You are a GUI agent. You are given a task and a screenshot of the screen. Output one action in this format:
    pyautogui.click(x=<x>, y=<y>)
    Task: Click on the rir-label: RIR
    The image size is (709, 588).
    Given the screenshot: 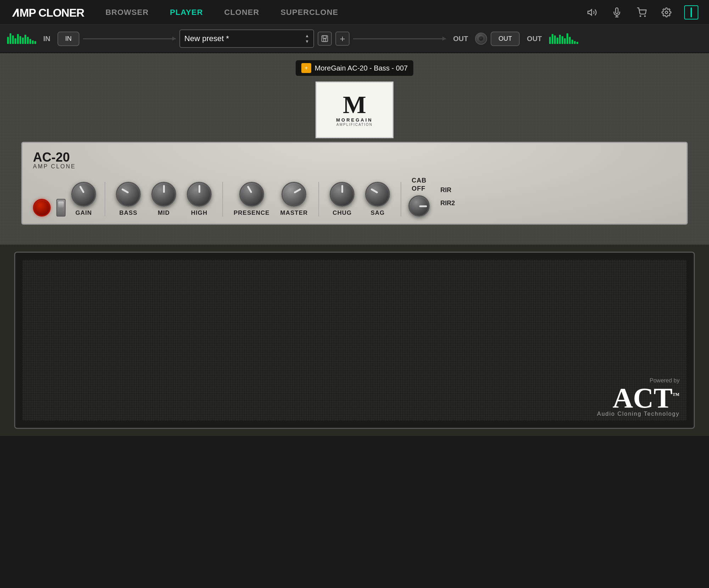 What is the action you would take?
    pyautogui.click(x=447, y=190)
    